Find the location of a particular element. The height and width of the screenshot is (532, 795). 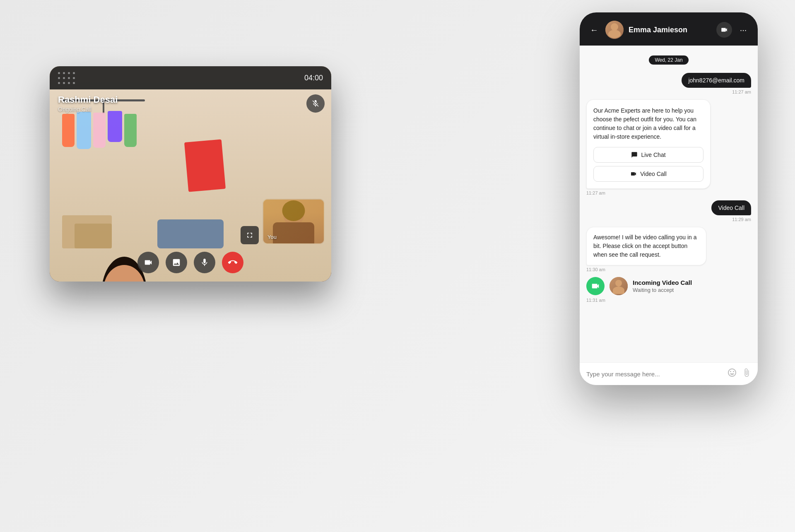

date-badge: Wed, 22 Jan is located at coordinates (668, 60).